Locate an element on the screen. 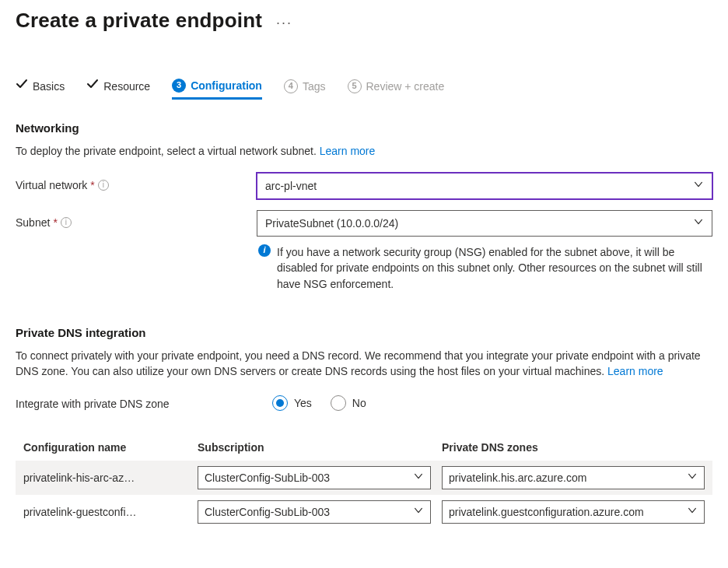 The width and height of the screenshot is (728, 568). tab-resource: Resource is located at coordinates (118, 89).